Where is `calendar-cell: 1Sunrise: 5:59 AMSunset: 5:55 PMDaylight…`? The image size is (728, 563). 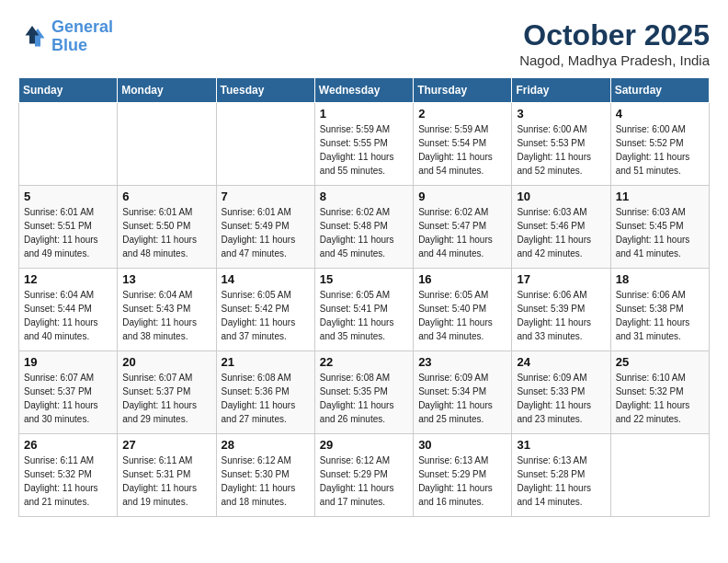
calendar-cell: 1Sunrise: 5:59 AMSunset: 5:55 PMDaylight… is located at coordinates (364, 144).